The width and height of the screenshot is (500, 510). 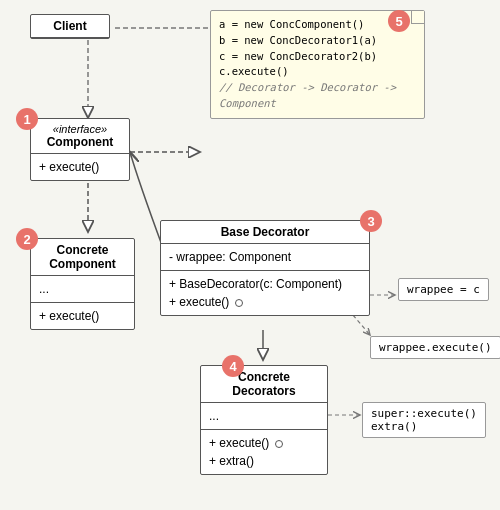 What do you see at coordinates (399, 21) in the screenshot?
I see `badge-5: 5` at bounding box center [399, 21].